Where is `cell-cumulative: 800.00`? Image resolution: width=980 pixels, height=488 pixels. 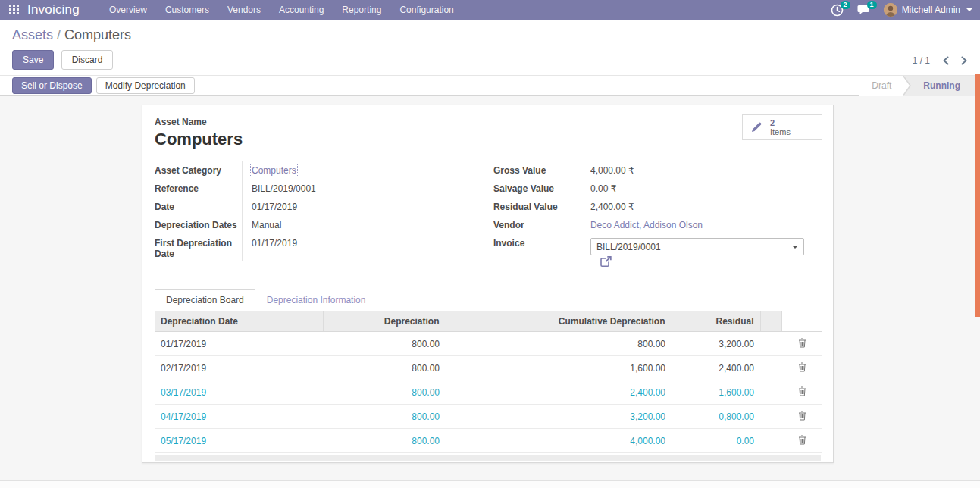
cell-cumulative: 800.00 is located at coordinates (559, 344).